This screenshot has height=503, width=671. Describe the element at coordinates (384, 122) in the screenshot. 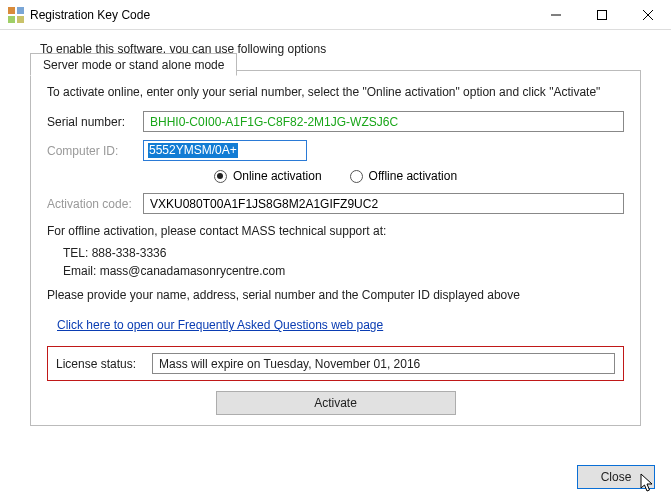

I see `serial-number-input` at that location.